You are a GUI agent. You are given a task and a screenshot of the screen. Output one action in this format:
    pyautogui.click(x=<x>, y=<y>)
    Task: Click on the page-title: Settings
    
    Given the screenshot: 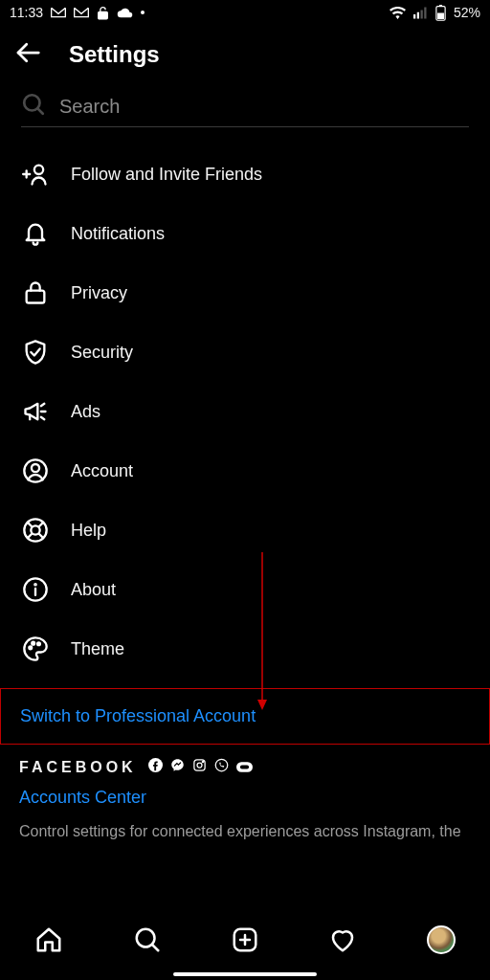 What is the action you would take?
    pyautogui.click(x=115, y=55)
    